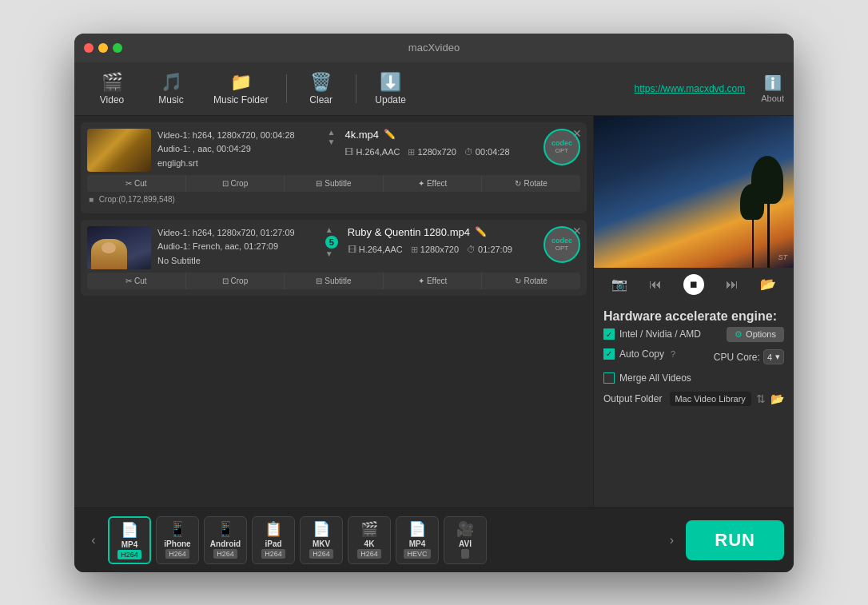  Describe the element at coordinates (89, 48) in the screenshot. I see `close-window-btn` at that location.